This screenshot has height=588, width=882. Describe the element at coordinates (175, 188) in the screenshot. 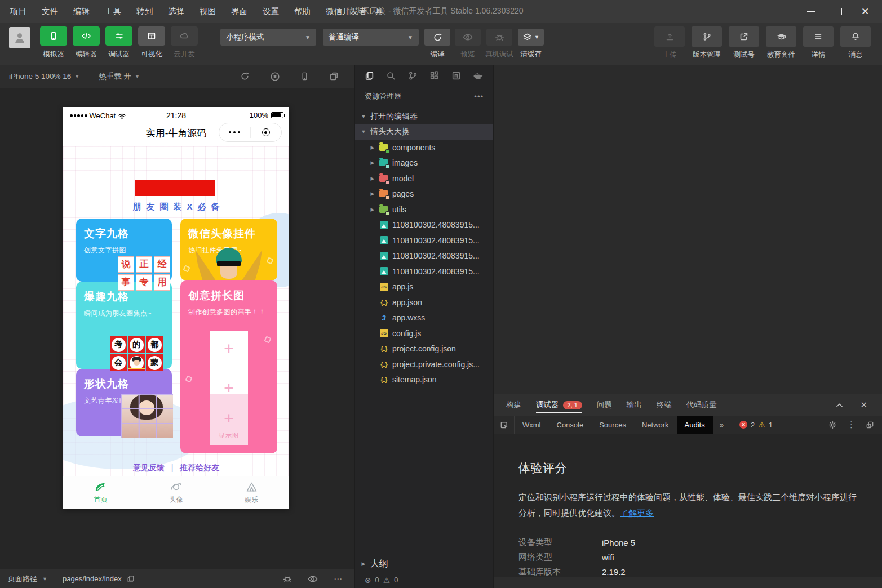

I see `top-banner` at that location.